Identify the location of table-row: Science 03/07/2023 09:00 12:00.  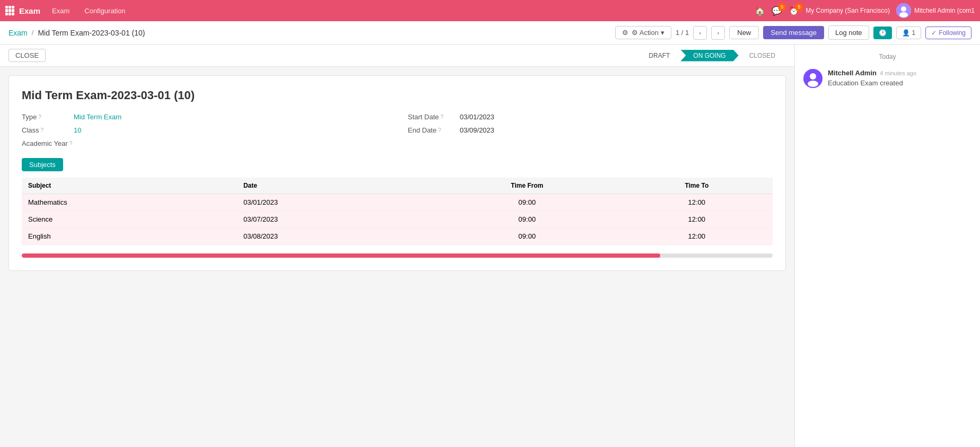
(397, 220).